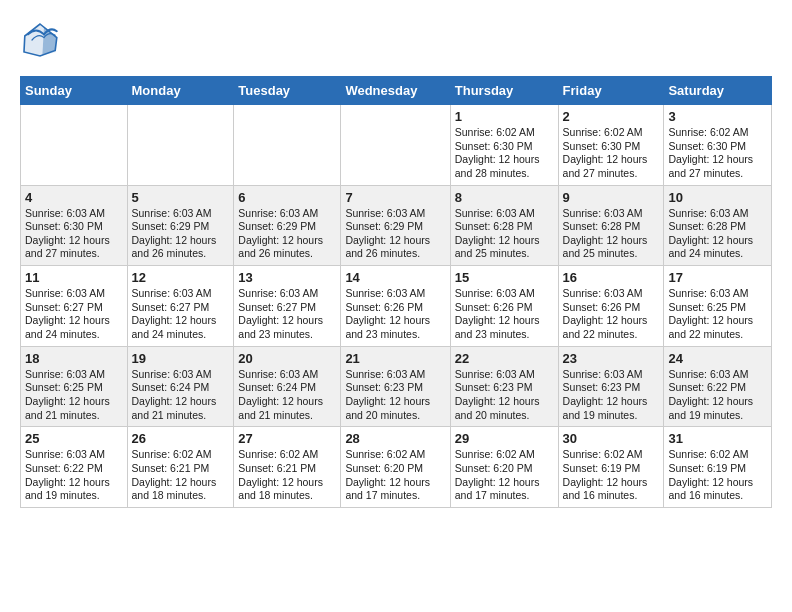 The height and width of the screenshot is (612, 792). I want to click on day-info: Daylight: 12 hours and 27 minutes., so click(612, 166).